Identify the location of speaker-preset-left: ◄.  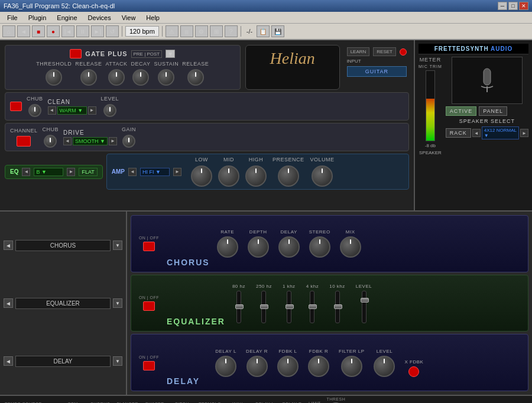
(476, 133).